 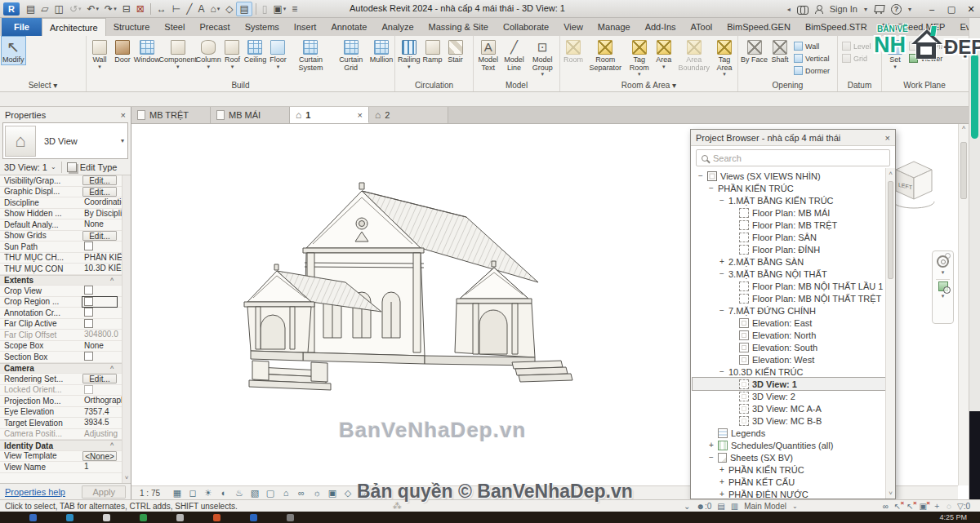 What do you see at coordinates (177, 493) in the screenshot?
I see `viewbar-icon: ▦` at bounding box center [177, 493].